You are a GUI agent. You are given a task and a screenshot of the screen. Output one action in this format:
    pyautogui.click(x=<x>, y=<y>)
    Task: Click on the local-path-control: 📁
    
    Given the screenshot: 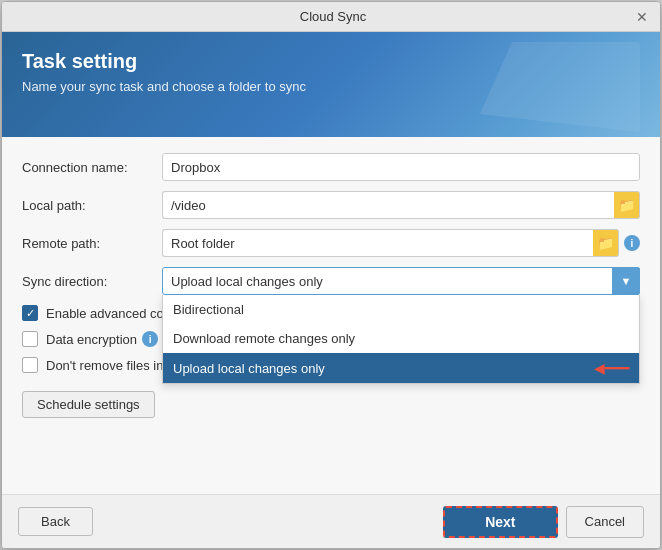 What is the action you would take?
    pyautogui.click(x=401, y=205)
    